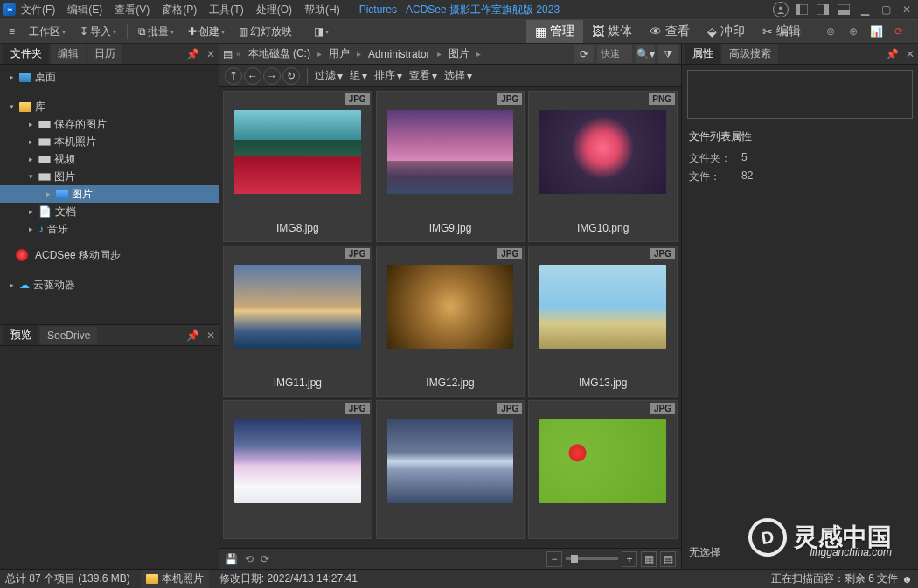 The width and height of the screenshot is (918, 588). What do you see at coordinates (68, 54) in the screenshot?
I see `tab-edit: 编辑` at bounding box center [68, 54].